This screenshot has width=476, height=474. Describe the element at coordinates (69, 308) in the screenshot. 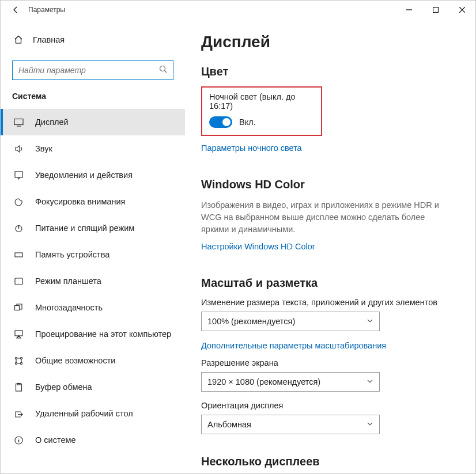

I see `sidebar-item-label: Многозадачность` at that location.